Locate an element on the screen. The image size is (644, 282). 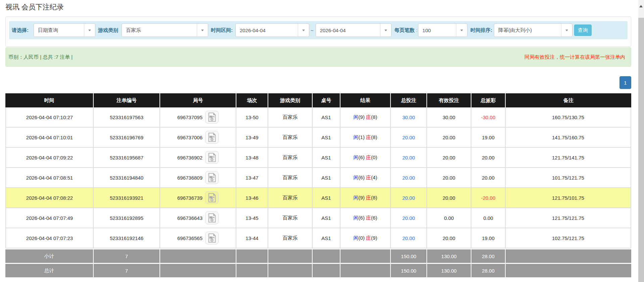
total-bet-cell: 30.00 is located at coordinates (409, 117).